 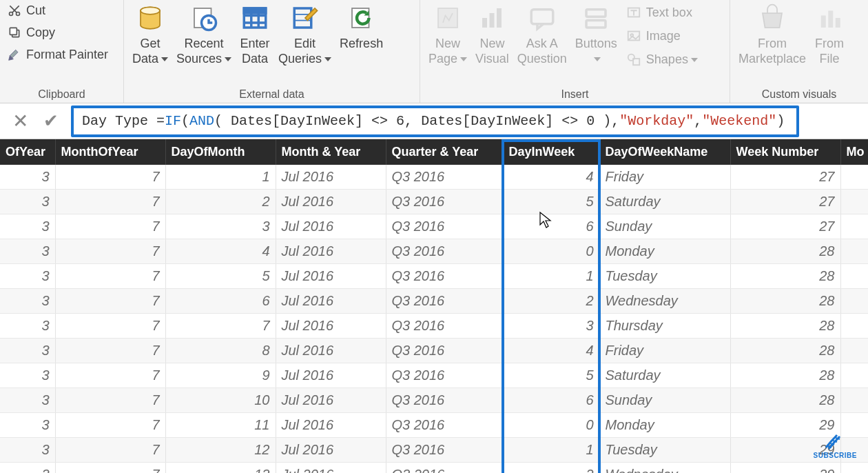 What do you see at coordinates (597, 34) in the screenshot?
I see `buttons-button: Buttons` at bounding box center [597, 34].